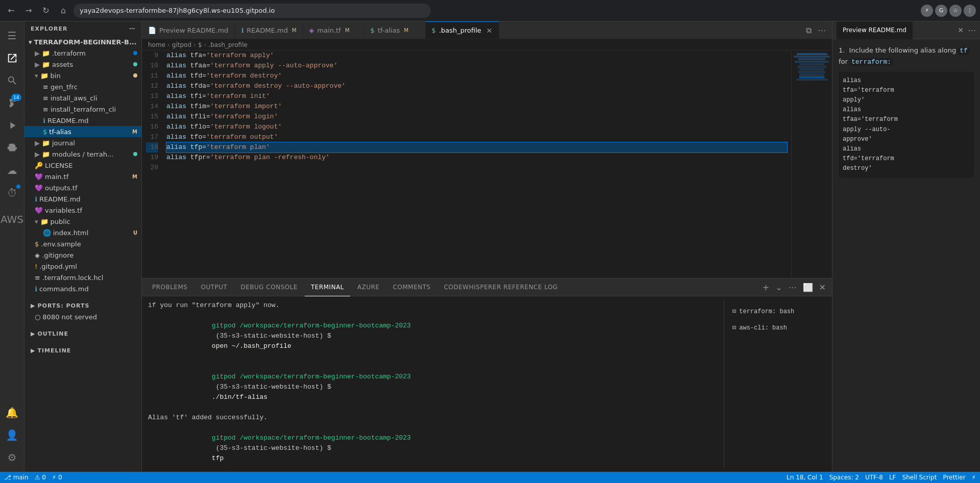 Image resolution: width=980 pixels, height=483 pixels. I want to click on tree-item-index-html: 🌐 index.html U, so click(83, 233).